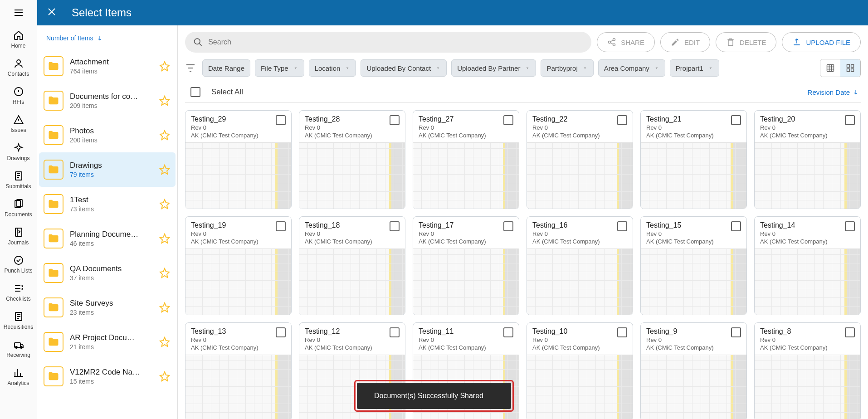  Describe the element at coordinates (190, 68) in the screenshot. I see `filter-button` at that location.